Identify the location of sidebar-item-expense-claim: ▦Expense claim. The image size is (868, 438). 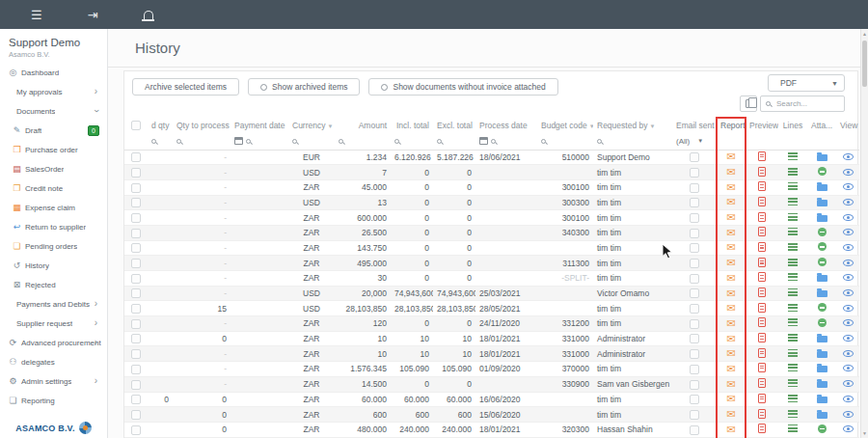
(54, 207).